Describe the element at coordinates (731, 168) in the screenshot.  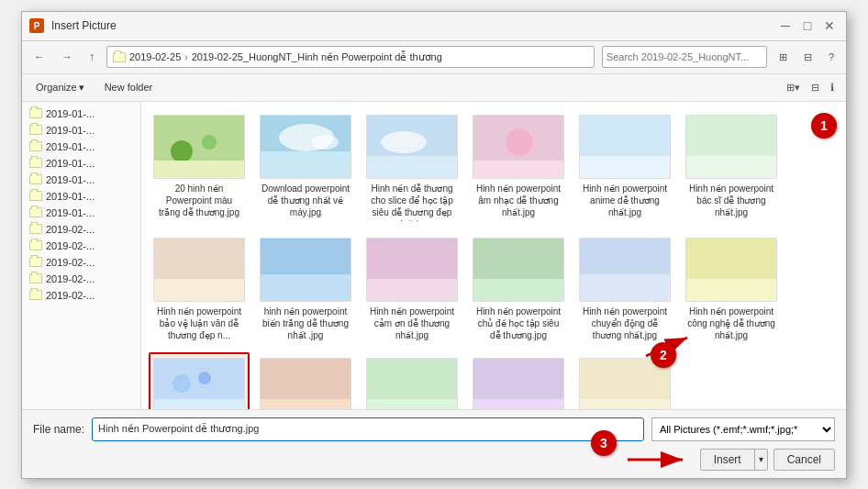
I see `file-item-5: Hinh nền powerpoint bác sĩ dễ thương nhấ…` at that location.